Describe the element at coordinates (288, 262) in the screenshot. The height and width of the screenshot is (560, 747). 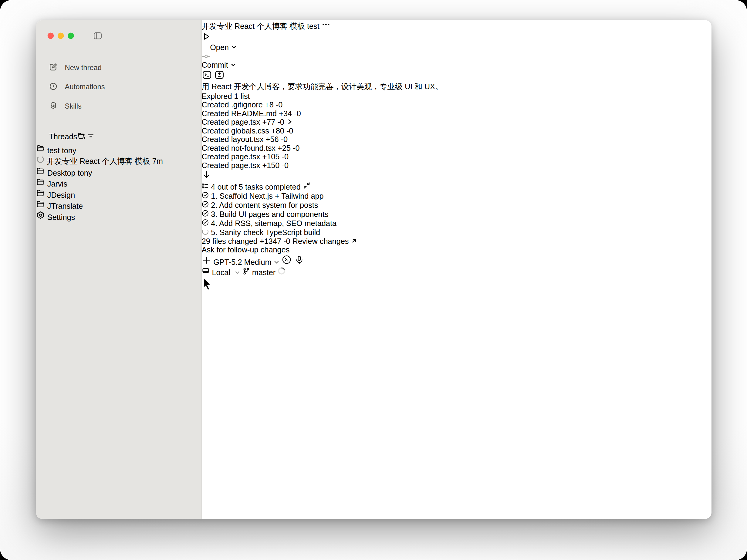
I see `terminal-circle-icon` at that location.